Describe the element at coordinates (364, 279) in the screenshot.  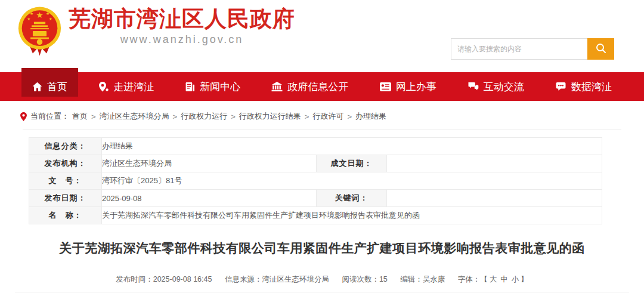
I see `view-count: 阅读次数：15` at that location.